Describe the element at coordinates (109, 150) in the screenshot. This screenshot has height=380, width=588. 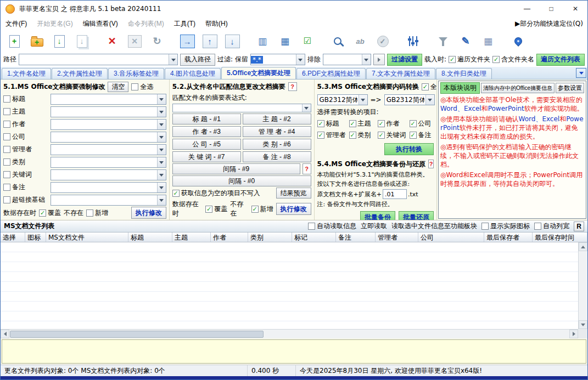
I see `field-manager-combobox` at that location.